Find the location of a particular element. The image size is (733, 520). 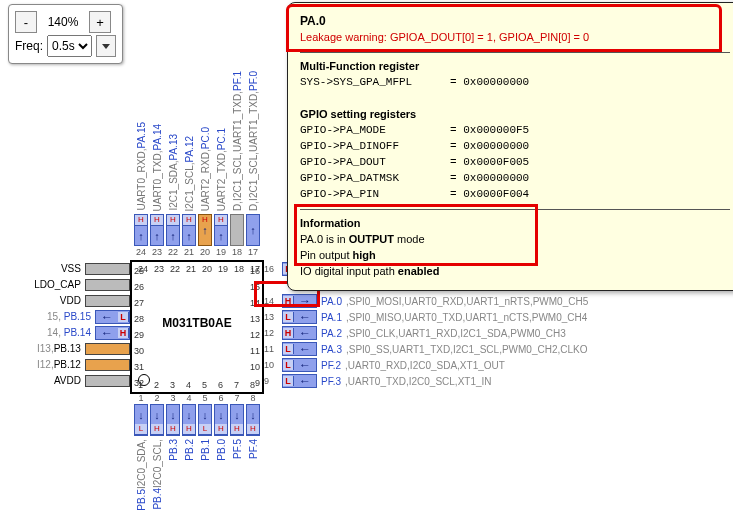

register-row: GPIO->PA_PIN= 0x0000F004 is located at coordinates (515, 195).